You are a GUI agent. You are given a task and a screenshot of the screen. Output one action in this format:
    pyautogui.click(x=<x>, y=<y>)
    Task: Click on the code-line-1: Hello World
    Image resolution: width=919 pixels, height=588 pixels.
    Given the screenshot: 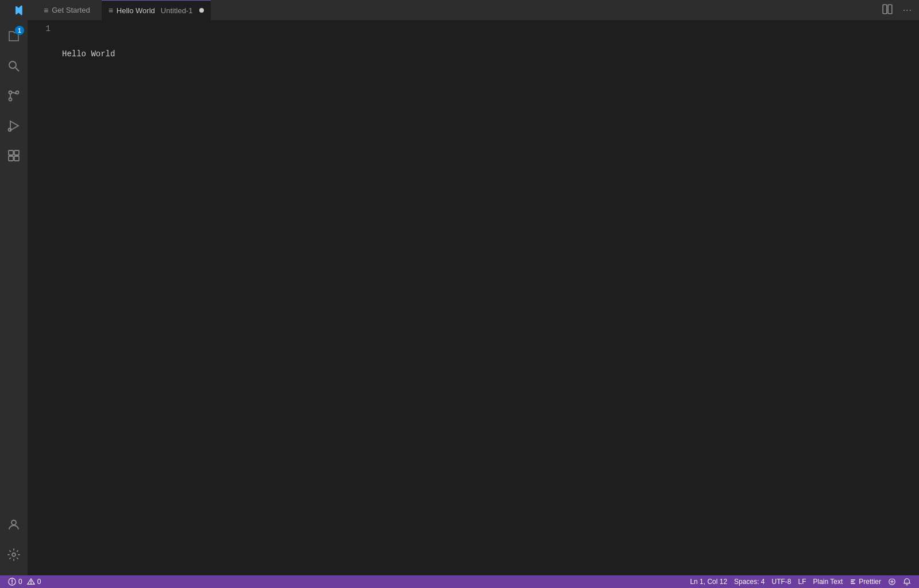 What is the action you would take?
    pyautogui.click(x=488, y=54)
    